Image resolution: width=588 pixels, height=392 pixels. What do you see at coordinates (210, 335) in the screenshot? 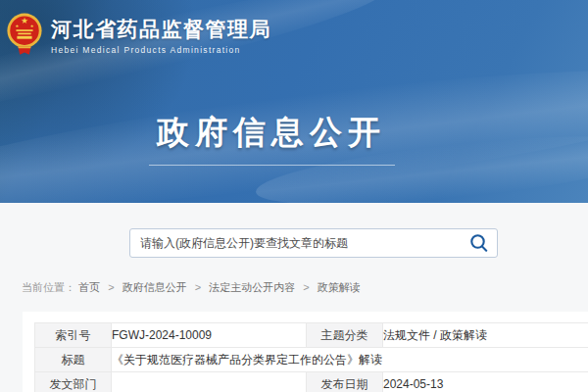
I see `index-number-value: FGWJ-2024-10009` at bounding box center [210, 335].